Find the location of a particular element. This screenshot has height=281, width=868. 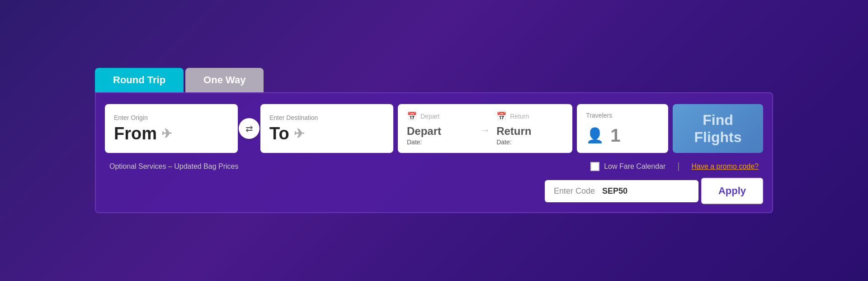

optional-services-link: Optional Services – Updated Bag Prices is located at coordinates (174, 167).